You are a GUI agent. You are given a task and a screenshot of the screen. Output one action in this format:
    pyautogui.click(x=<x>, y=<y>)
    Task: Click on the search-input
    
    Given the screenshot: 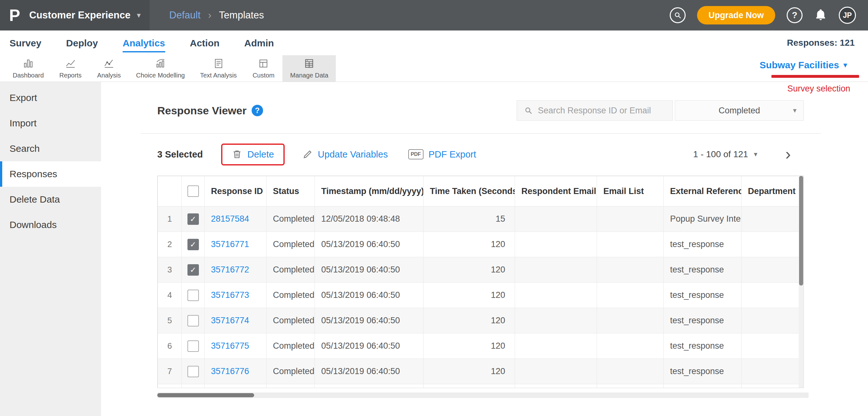 What is the action you would take?
    pyautogui.click(x=602, y=110)
    